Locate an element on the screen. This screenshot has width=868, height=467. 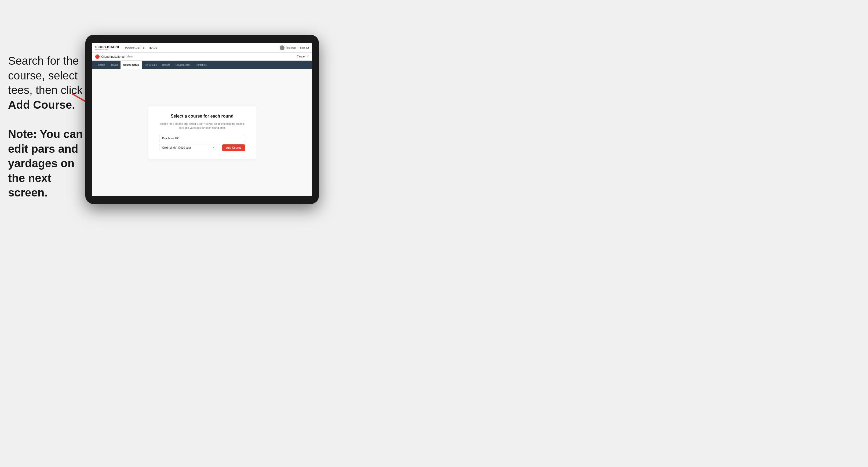
logo-area: SCOREBOARD Powered by clippd is located at coordinates (107, 48).